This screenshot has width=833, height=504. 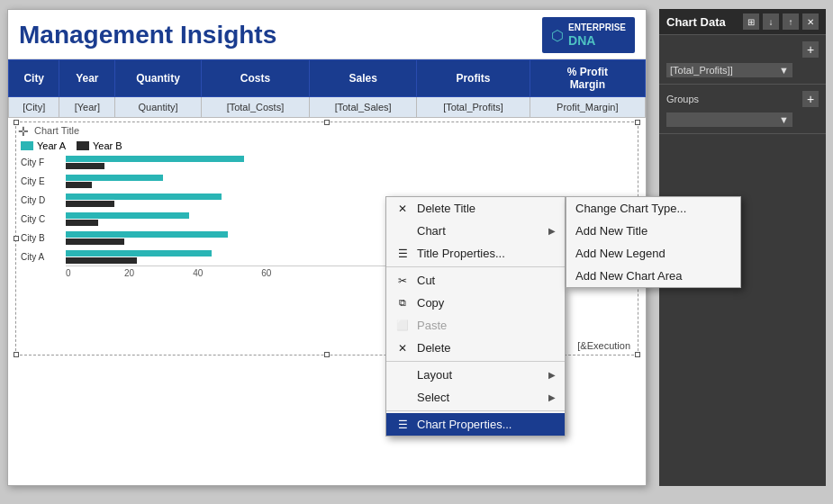 I want to click on bar-a-cityb, so click(x=147, y=234).